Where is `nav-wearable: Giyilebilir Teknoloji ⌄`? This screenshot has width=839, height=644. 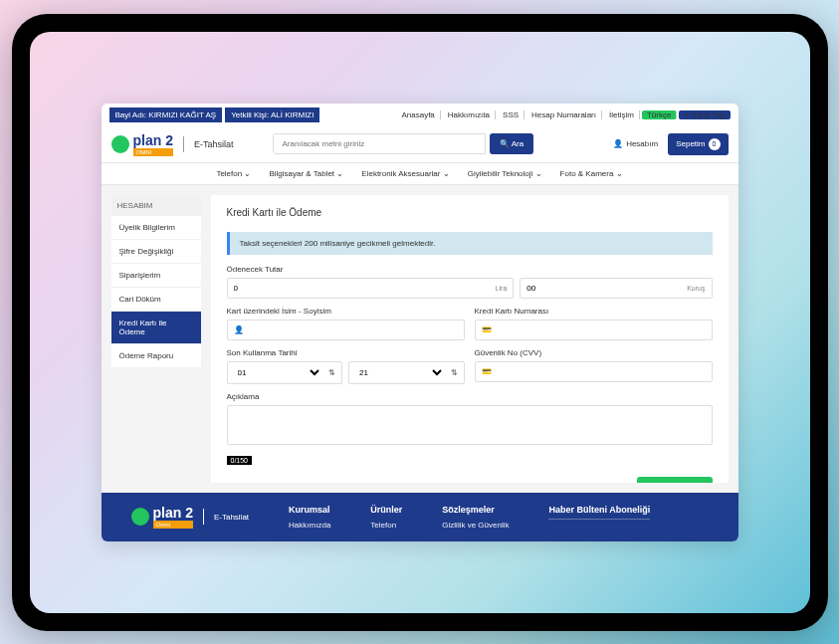 nav-wearable: Giyilebilir Teknoloji ⌄ is located at coordinates (506, 173).